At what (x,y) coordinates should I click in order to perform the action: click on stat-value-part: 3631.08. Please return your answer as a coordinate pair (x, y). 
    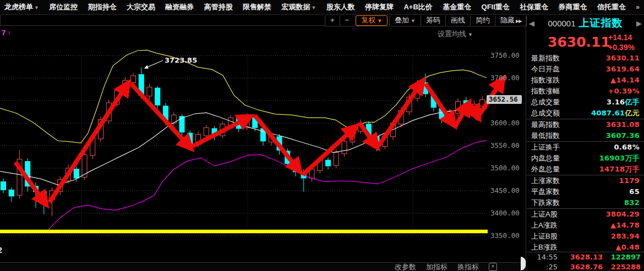
    Looking at the image, I should click on (623, 124).